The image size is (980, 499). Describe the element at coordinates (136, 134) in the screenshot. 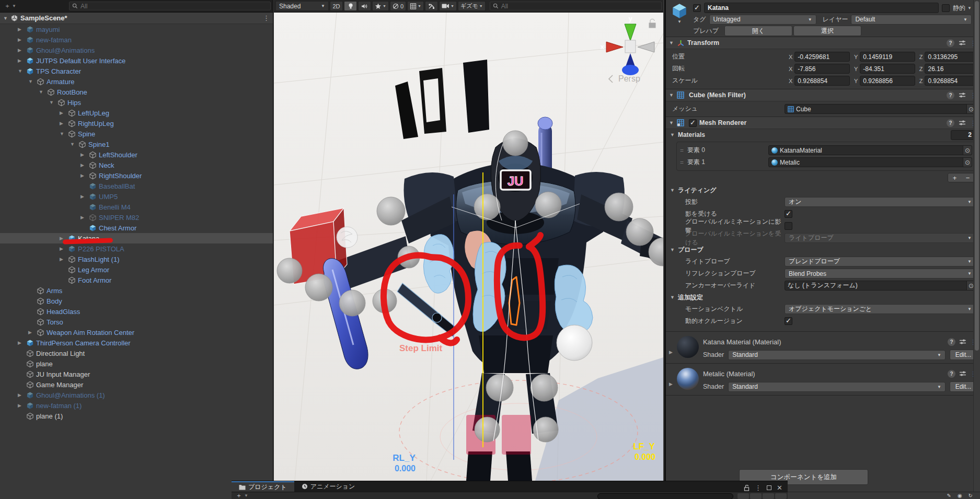

I see `hierarchy-item-spine: ▼Spine` at that location.